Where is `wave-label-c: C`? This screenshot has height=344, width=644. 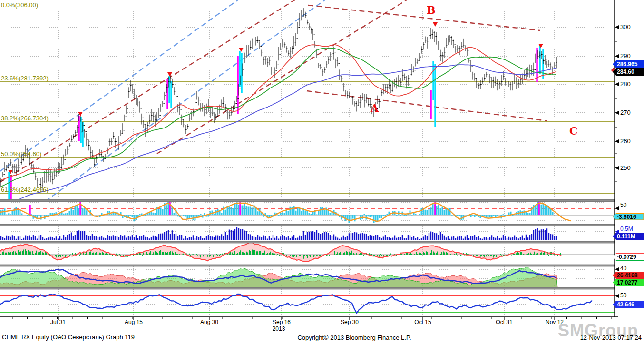 wave-label-c: C is located at coordinates (574, 131).